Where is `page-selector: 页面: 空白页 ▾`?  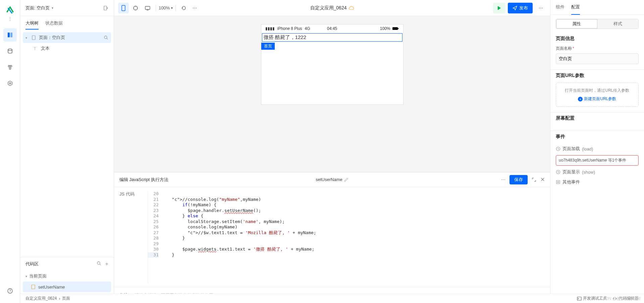 page-selector: 页面: 空白页 ▾ is located at coordinates (40, 8).